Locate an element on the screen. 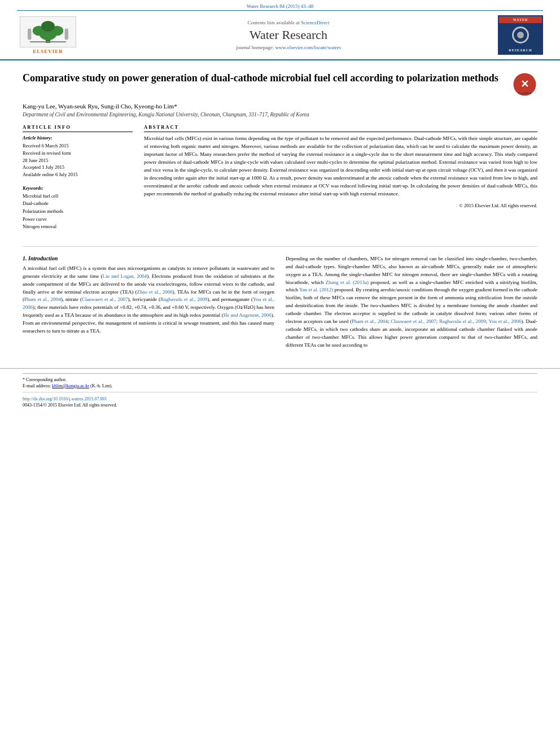 The width and height of the screenshot is (560, 747). keyword-1: Microbial fuel cell is located at coordinates (78, 196).